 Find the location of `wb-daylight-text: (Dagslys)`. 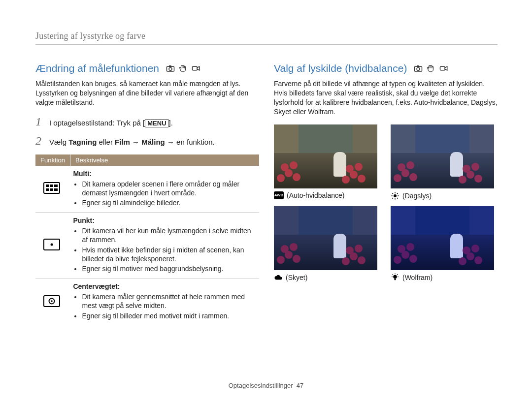

wb-daylight-text: (Dagslys) is located at coordinates (417, 196).